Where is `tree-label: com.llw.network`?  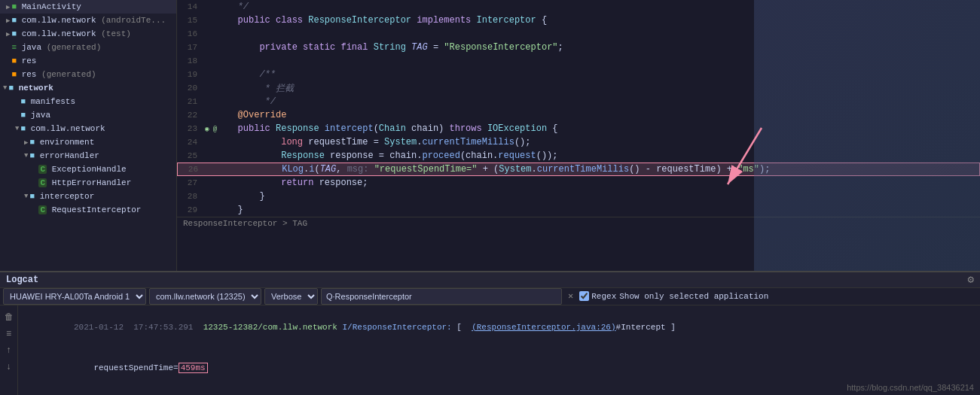
tree-label: com.llw.network is located at coordinates (68, 129).